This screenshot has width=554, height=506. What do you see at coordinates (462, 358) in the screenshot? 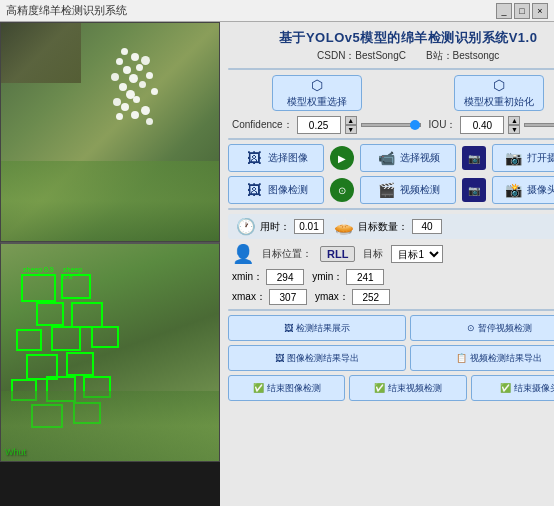
I see `export-video-icon: 📋` at bounding box center [462, 358].